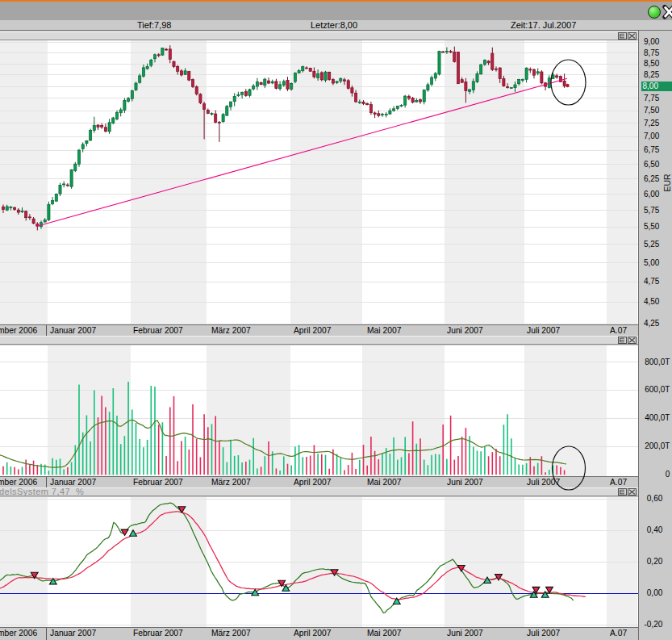  I want to click on indicator-axis-label: 0,20, so click(653, 562).